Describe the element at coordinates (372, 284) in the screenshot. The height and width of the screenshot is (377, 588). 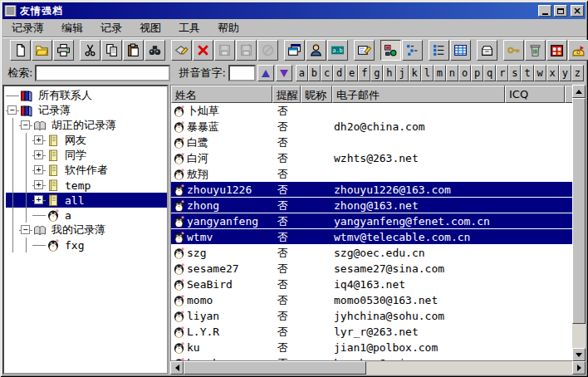
I see `table-row: SeaBird否iq4@163.net` at that location.